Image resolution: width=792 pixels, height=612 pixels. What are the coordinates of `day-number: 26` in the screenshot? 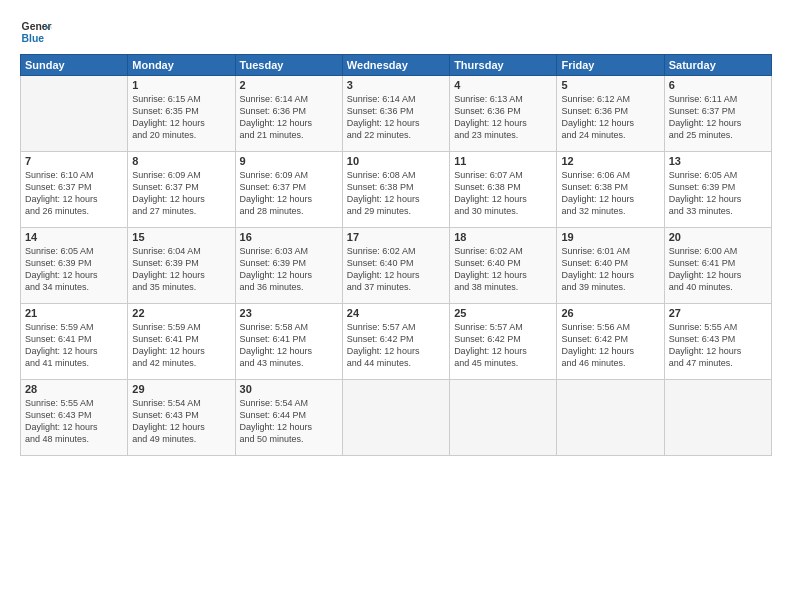 It's located at (610, 313).